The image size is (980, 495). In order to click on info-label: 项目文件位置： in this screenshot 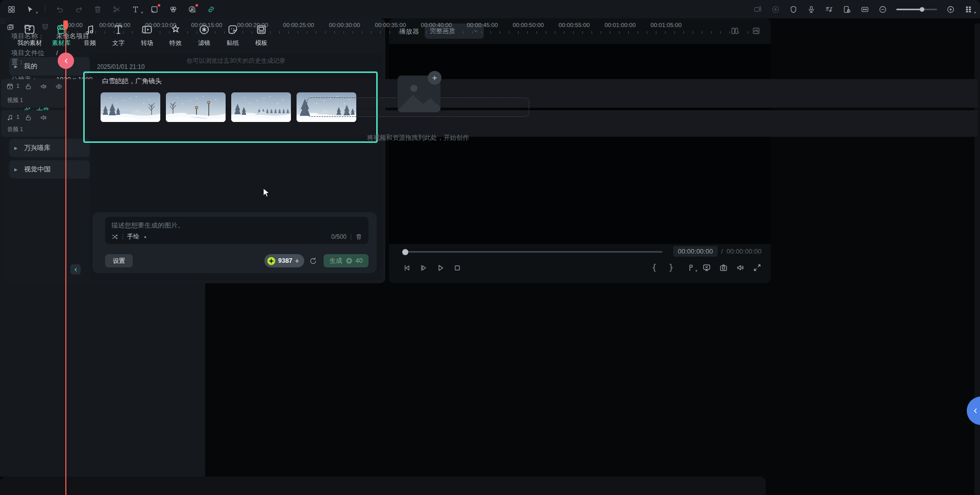, I will do `click(34, 58)`.